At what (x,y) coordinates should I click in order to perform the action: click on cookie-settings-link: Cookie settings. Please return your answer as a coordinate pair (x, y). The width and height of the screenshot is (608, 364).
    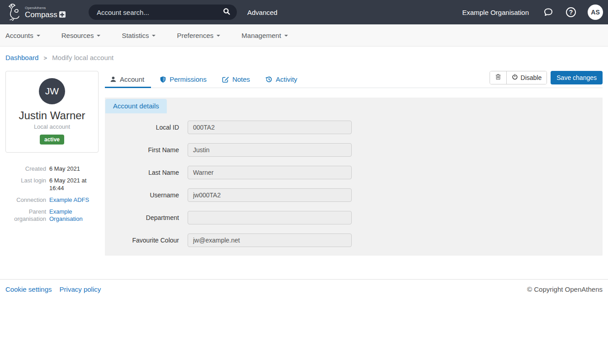
    Looking at the image, I should click on (29, 289).